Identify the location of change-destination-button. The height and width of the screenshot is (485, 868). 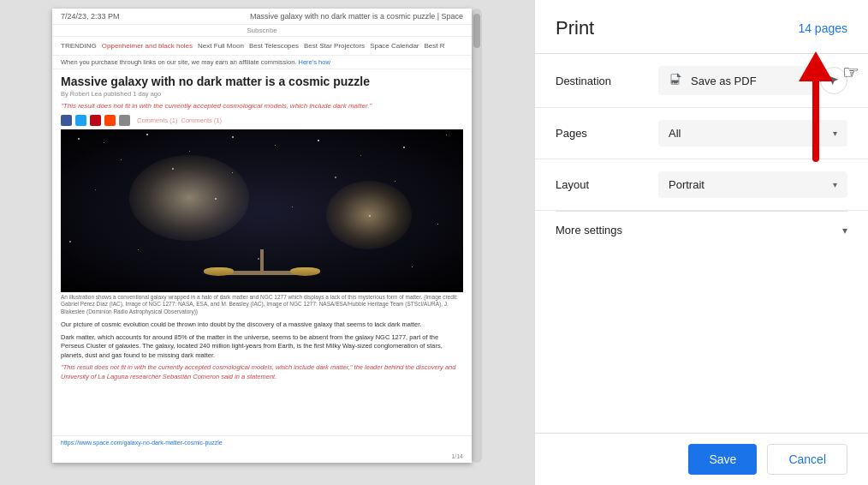
(834, 81).